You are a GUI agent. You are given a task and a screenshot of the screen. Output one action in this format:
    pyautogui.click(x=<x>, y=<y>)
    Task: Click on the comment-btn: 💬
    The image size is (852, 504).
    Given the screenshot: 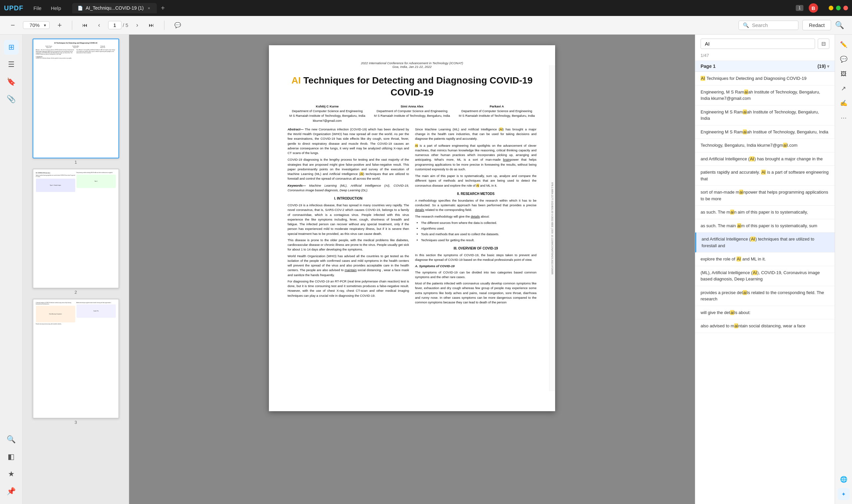 What is the action you would take?
    pyautogui.click(x=178, y=25)
    